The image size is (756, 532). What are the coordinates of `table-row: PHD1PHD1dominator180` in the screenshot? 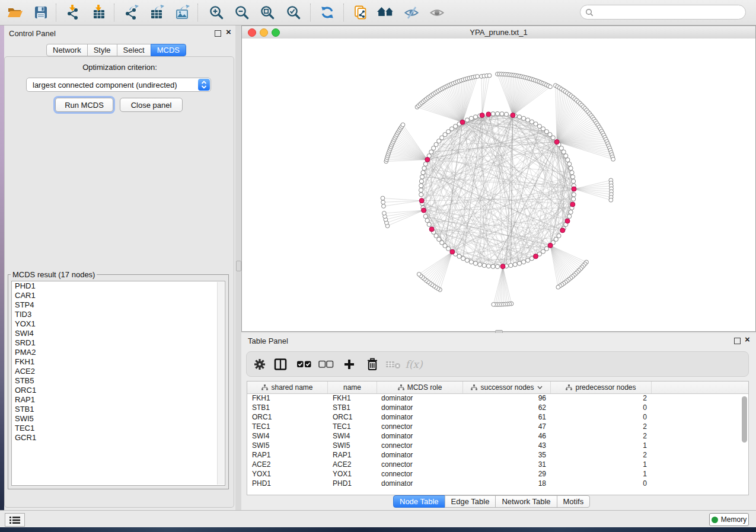 It's located at (498, 483).